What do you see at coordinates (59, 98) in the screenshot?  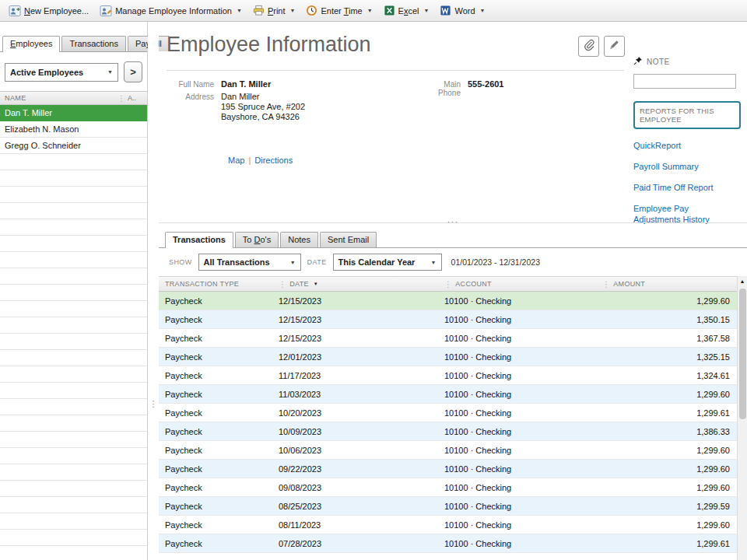 I see `name-column-header: NAME` at bounding box center [59, 98].